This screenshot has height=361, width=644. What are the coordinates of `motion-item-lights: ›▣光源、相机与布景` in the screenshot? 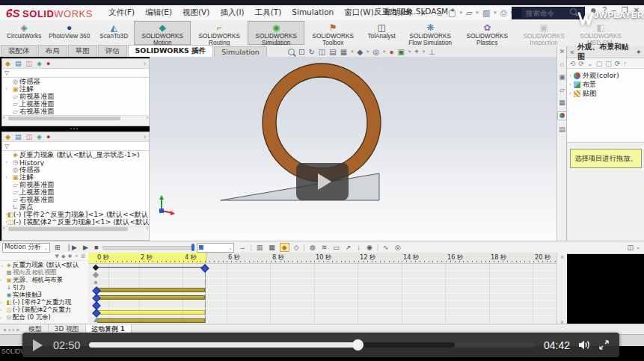 It's located at (44, 280).